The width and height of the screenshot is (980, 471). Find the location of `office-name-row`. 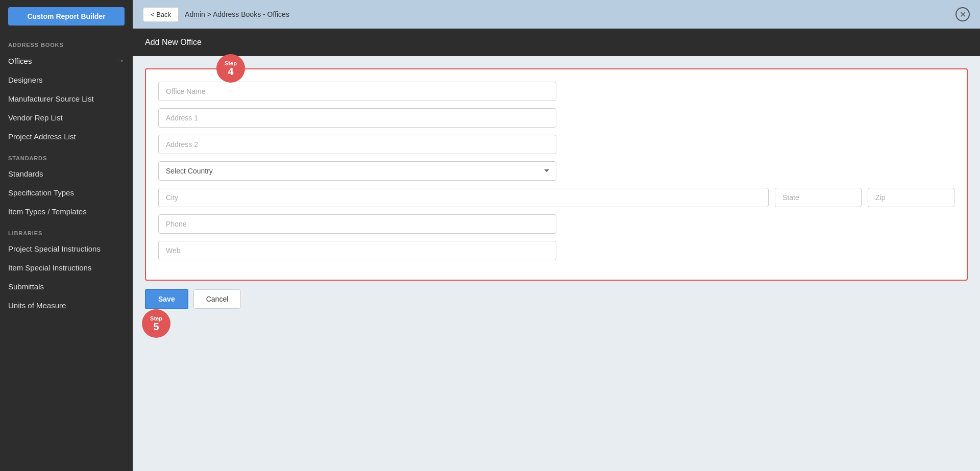

office-name-row is located at coordinates (556, 91).